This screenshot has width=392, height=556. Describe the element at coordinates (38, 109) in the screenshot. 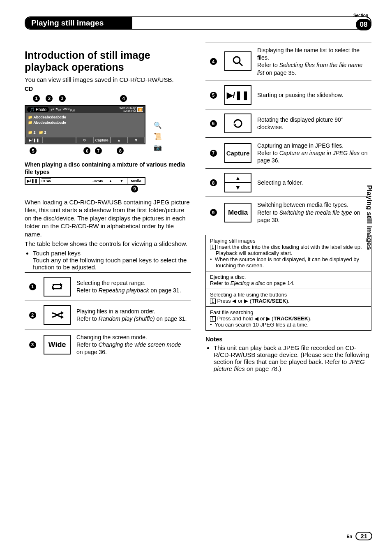

I see `photo-pill: 🎵 Photo` at that location.